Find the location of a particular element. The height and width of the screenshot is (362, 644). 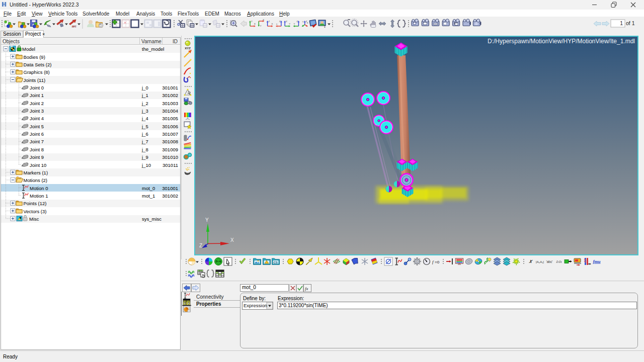

svg-text: 𝙓 is located at coordinates (531, 261).